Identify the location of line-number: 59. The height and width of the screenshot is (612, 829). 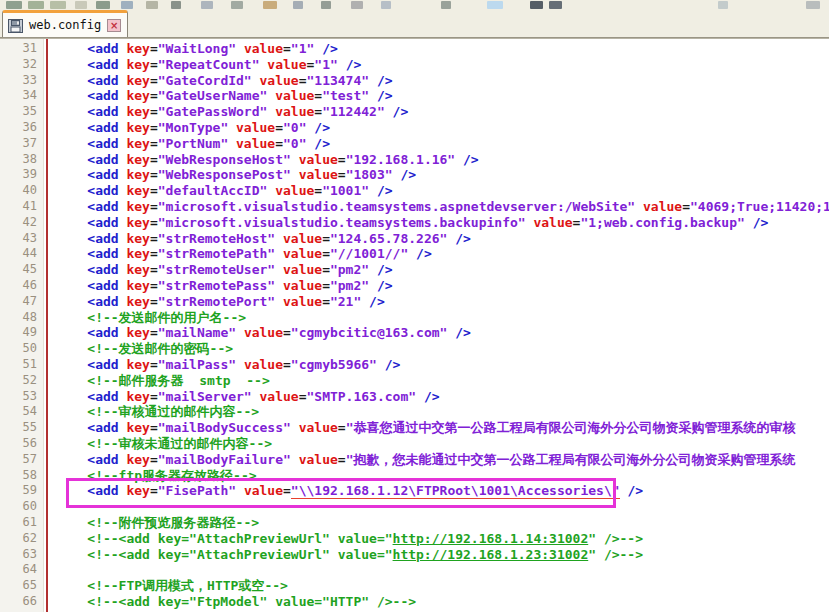
(22, 491).